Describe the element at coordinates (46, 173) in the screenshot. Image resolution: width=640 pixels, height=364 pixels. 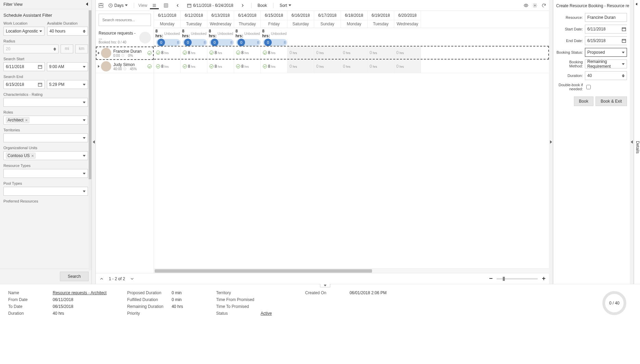
I see `resource-types-select` at that location.